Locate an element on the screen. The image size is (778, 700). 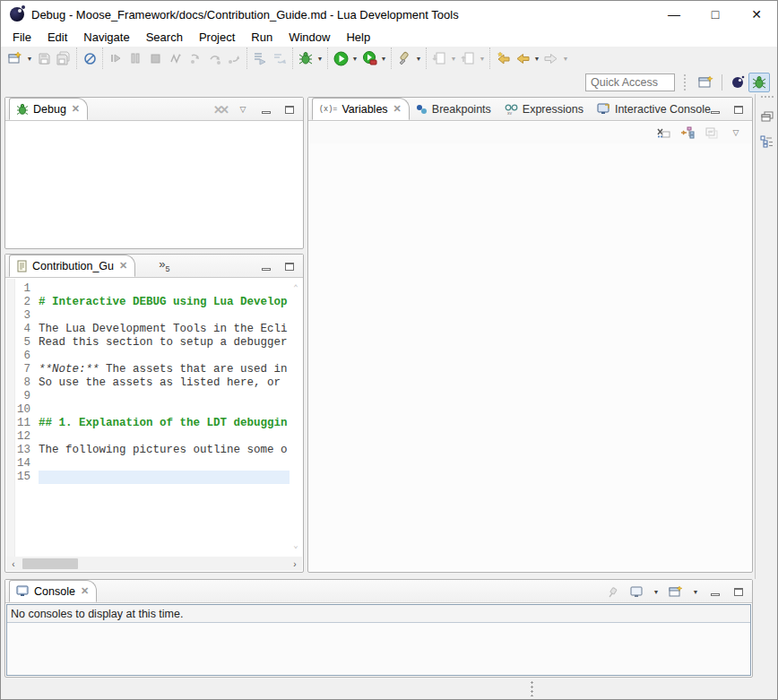
code-line-9: 9 is located at coordinates (152, 396).